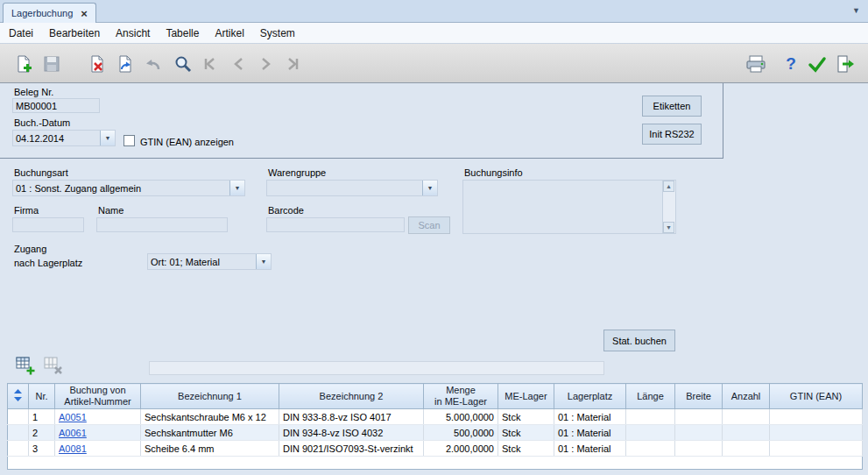  Describe the element at coordinates (669, 186) in the screenshot. I see `scroll-up-icon: ▲` at that location.